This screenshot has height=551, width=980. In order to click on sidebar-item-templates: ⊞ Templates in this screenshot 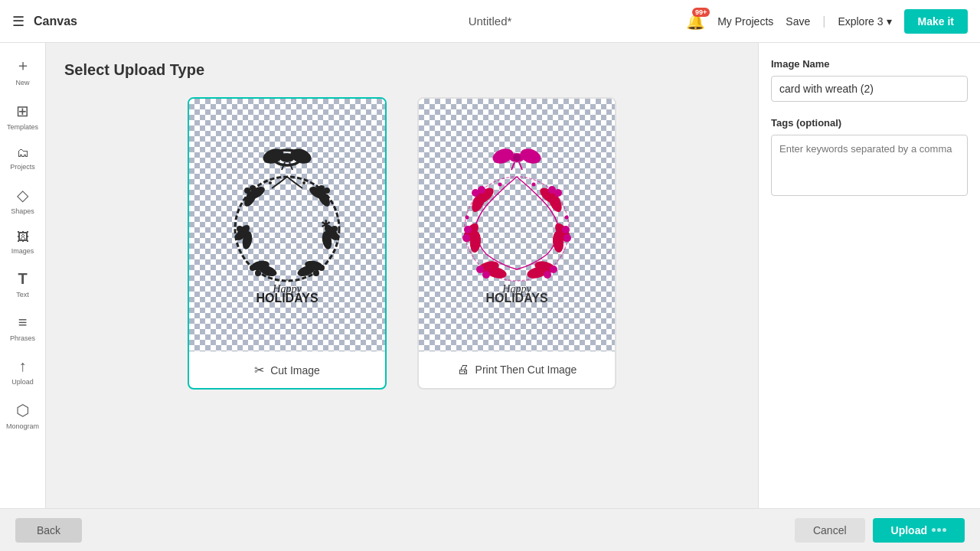, I will do `click(23, 116)`.